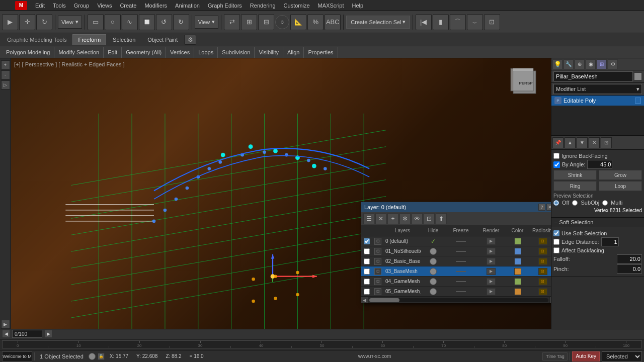 The image size is (644, 362). What do you see at coordinates (322, 344) in the screenshot?
I see `timeline-ruler: 0102030405060708090100` at bounding box center [322, 344].